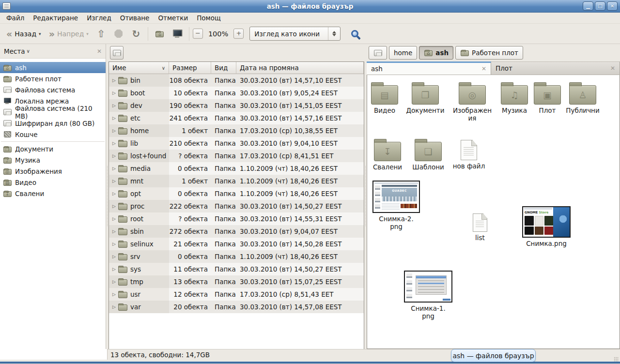 The width and height of the screenshot is (620, 364). What do you see at coordinates (108, 197) in the screenshot?
I see `pane-splitter` at bounding box center [108, 197].